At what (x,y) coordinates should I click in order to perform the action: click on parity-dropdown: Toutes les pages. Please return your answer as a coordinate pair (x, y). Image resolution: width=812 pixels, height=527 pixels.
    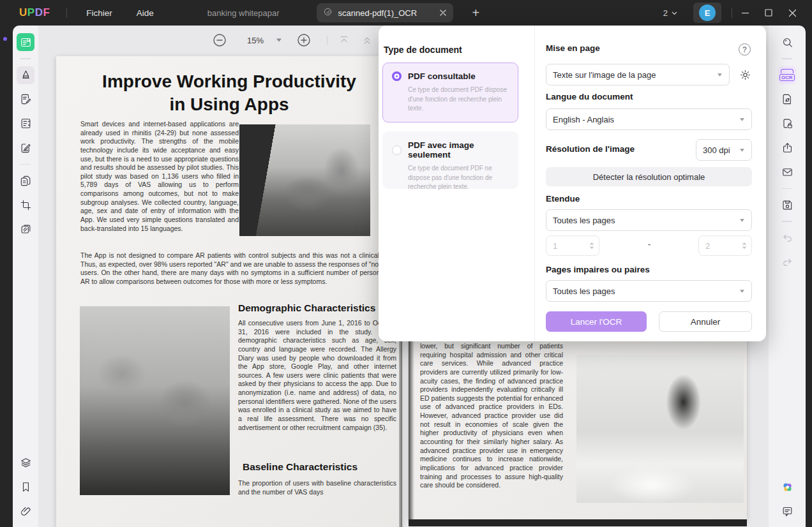
    Looking at the image, I should click on (649, 291).